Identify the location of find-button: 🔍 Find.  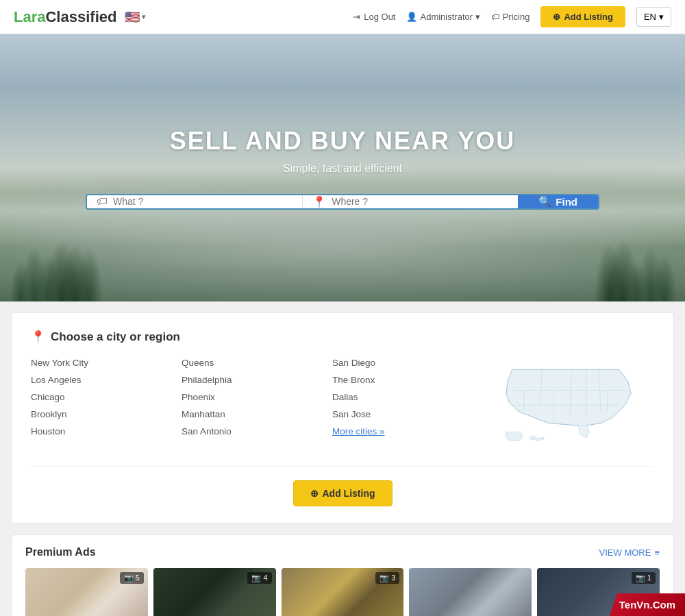
(558, 201).